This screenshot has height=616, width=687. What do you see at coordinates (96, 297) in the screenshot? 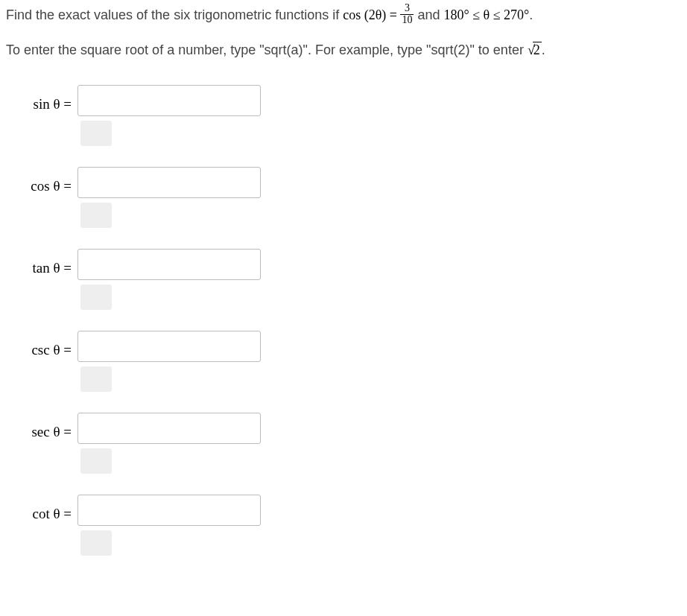
I see `status-tan` at bounding box center [96, 297].